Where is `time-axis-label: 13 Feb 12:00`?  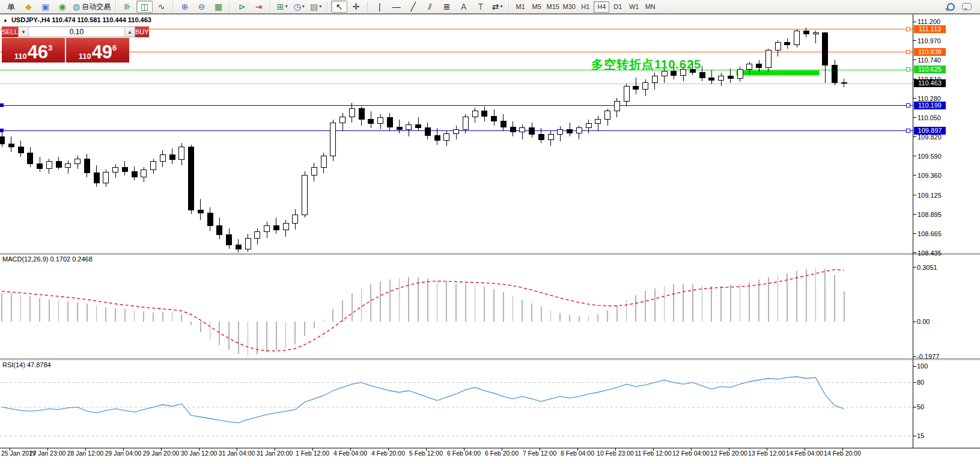
time-axis-label: 13 Feb 12:00 is located at coordinates (767, 453).